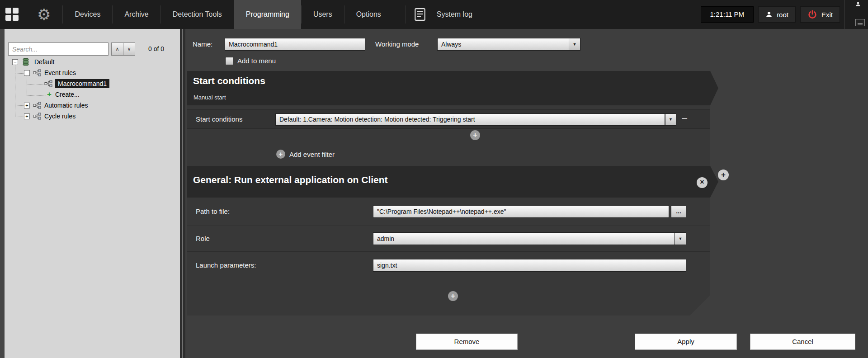 The height and width of the screenshot is (358, 868). Describe the element at coordinates (453, 182) in the screenshot. I see `action-section-header: General: Run external application on Cli…` at that location.